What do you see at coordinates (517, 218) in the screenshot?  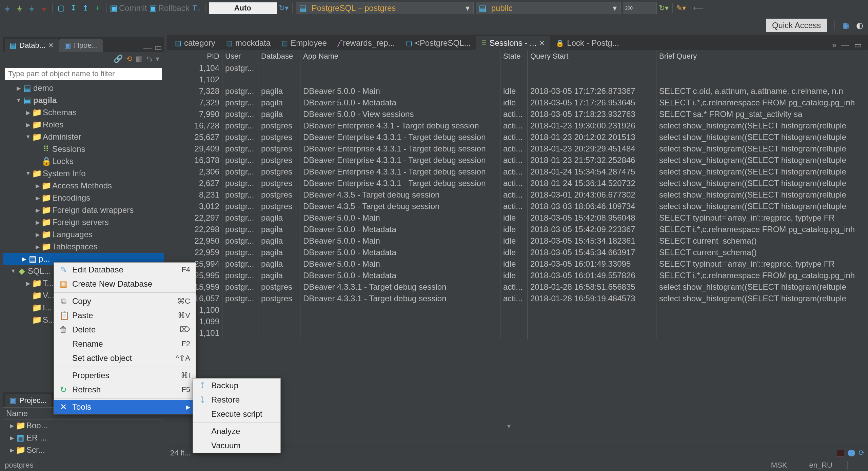 I see `table-row: 22,297postgr...pagilaDBeaver 5.0.0 - Mai…` at bounding box center [517, 218].